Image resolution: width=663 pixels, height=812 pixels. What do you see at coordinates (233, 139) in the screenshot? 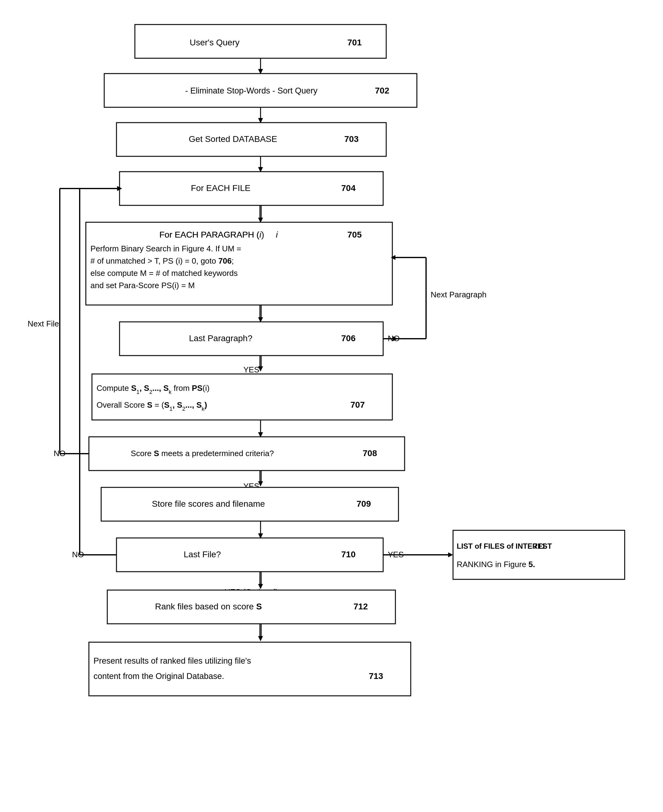
I see `box-703-label: Get Sorted DATABASE` at bounding box center [233, 139].